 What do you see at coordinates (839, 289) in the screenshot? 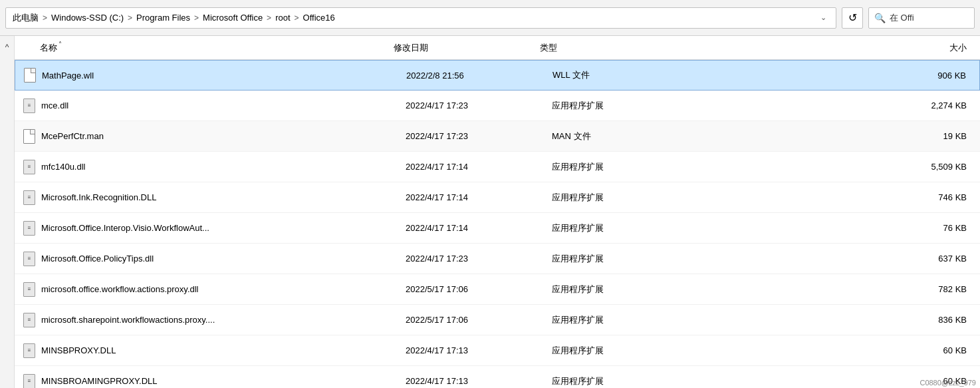
I see `file-size: 782 KB` at bounding box center [839, 289].